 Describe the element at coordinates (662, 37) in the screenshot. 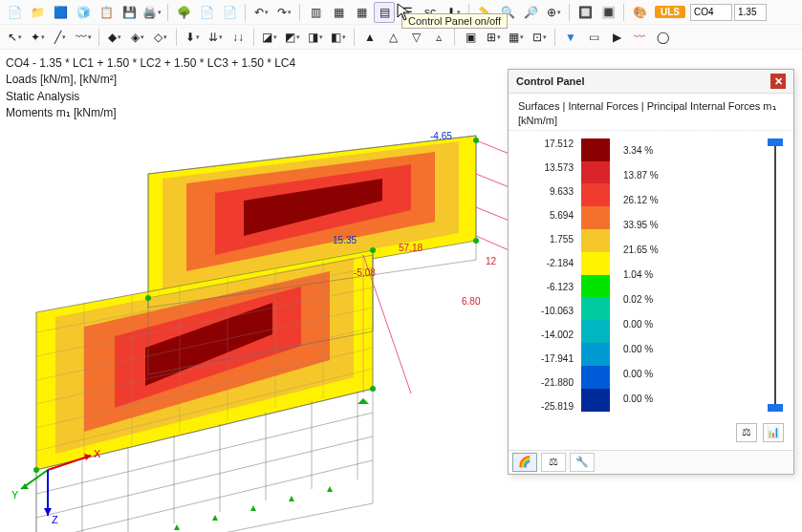

I see `circle-icon: ◯` at that location.